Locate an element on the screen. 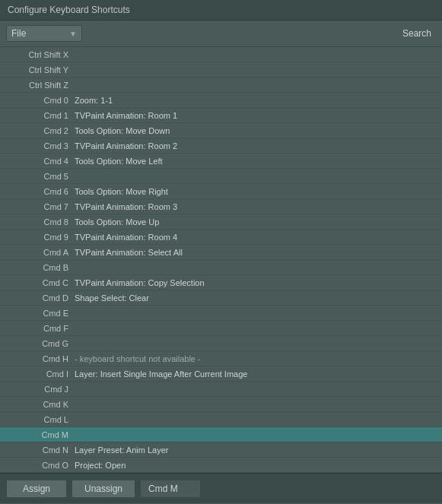 This screenshot has height=504, width=442. table-row: Cmd ILayer: Insert Single Image After Cu… is located at coordinates (221, 374).